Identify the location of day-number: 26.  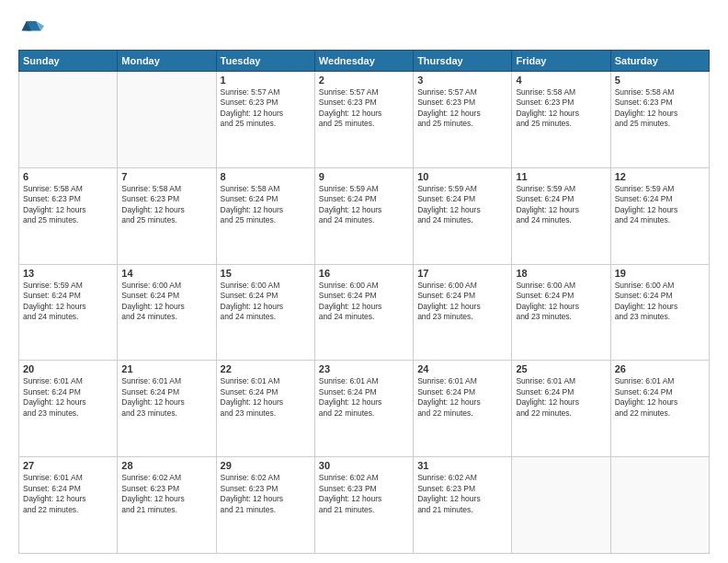
(660, 369).